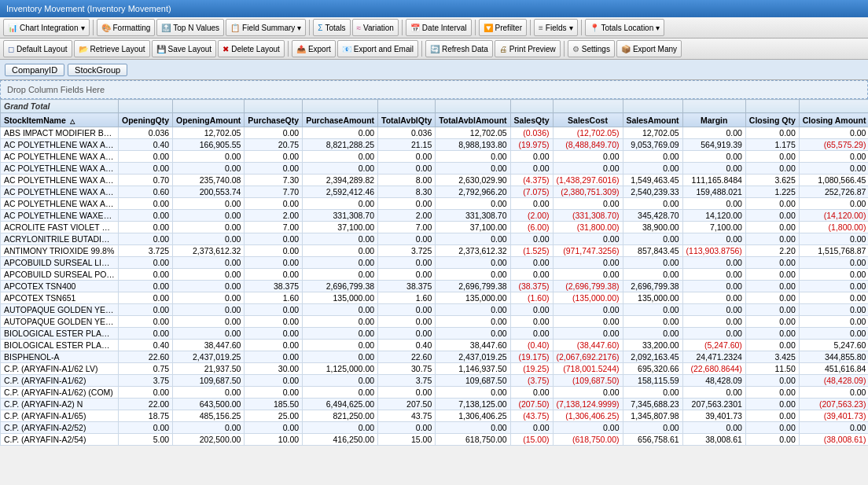 This screenshot has width=868, height=485. Describe the element at coordinates (435, 168) in the screenshot. I see `table-row: AC POLYETHLENE WAX AC - 616A0.000.000.00…` at that location.